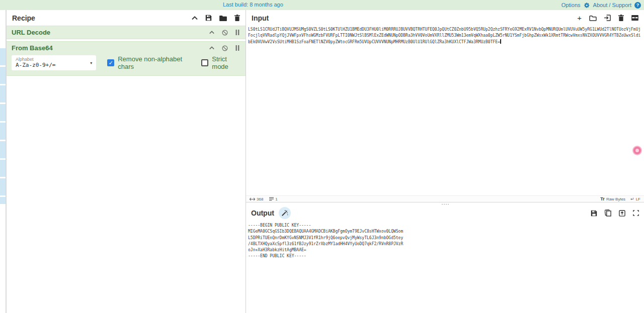  What do you see at coordinates (638, 5) in the screenshot?
I see `help-icon: ?` at bounding box center [638, 5].